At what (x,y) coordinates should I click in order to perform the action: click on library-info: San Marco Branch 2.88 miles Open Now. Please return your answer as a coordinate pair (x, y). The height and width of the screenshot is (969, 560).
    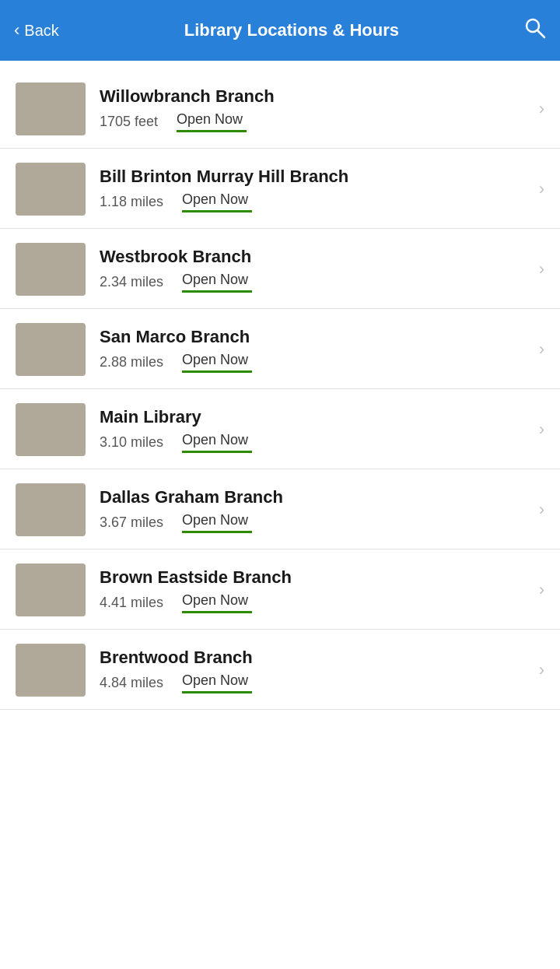
    Looking at the image, I should click on (316, 350).